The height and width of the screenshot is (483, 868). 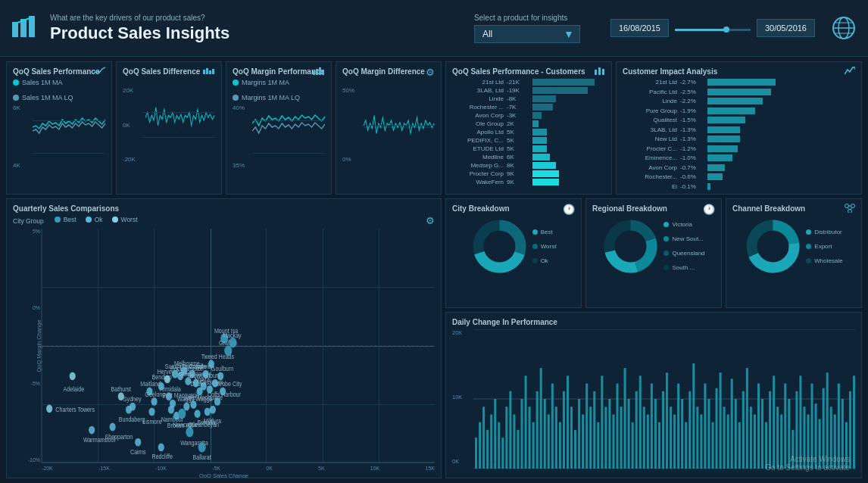 I want to click on customer-row-ole: Ole Group 2K, so click(x=529, y=124).